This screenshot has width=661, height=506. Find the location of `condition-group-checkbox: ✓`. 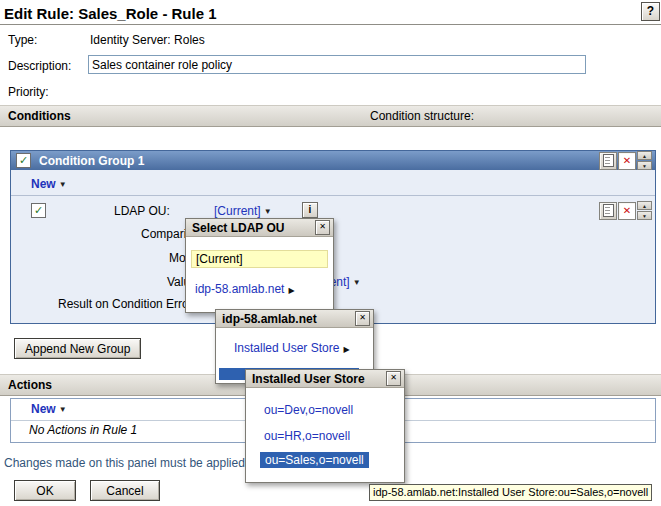

condition-group-checkbox: ✓ is located at coordinates (24, 160).